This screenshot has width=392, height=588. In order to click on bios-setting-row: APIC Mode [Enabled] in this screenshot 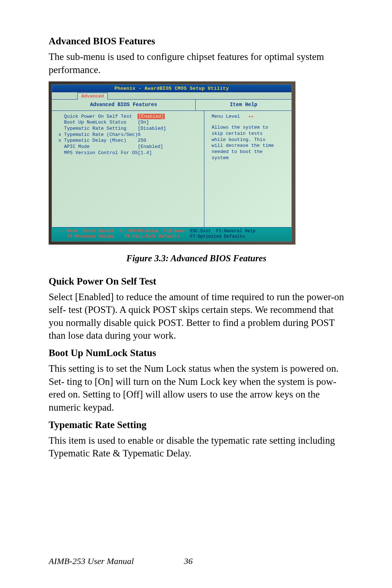, I will do `click(130, 147)`.